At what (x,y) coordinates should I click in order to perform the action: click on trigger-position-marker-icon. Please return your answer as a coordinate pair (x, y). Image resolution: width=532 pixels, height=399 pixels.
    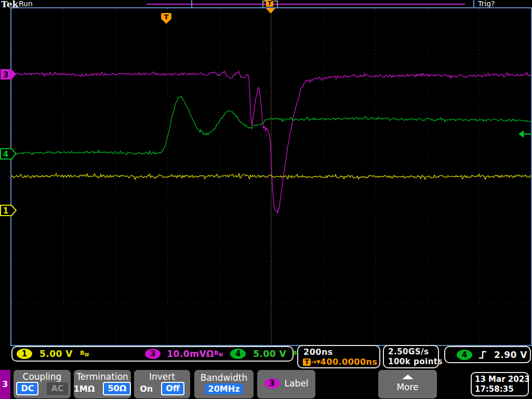
    Looking at the image, I should click on (271, 11).